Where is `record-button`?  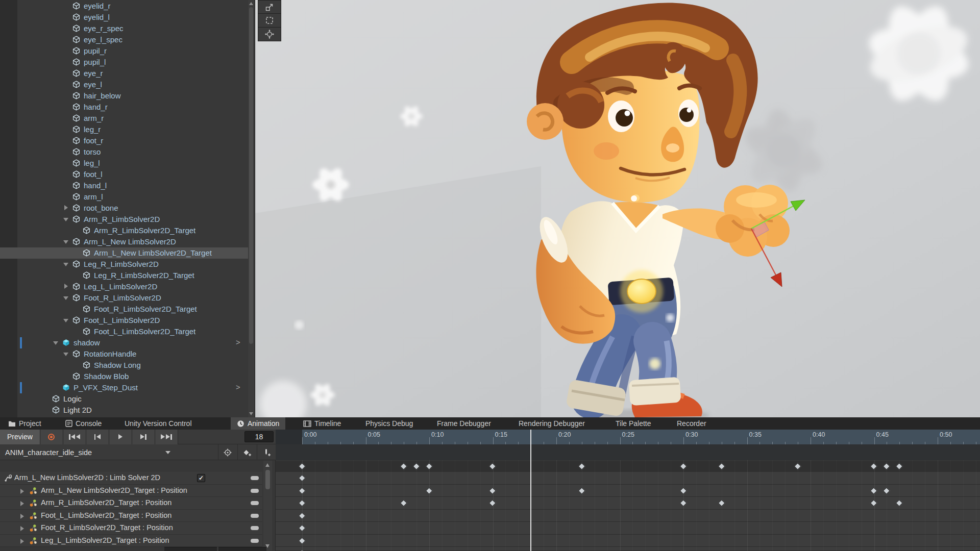 record-button is located at coordinates (52, 437).